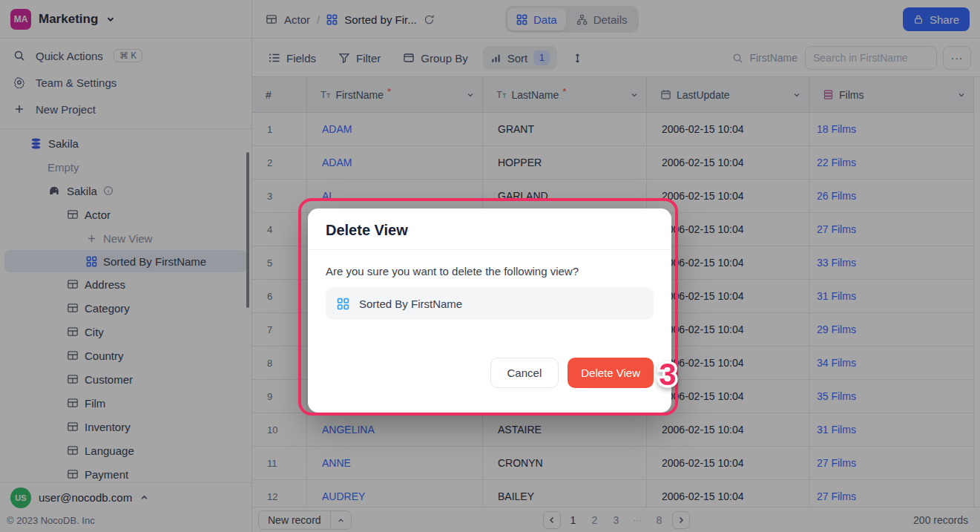 This screenshot has height=532, width=980. What do you see at coordinates (490, 303) in the screenshot?
I see `view-chip: Sorted By FirstName` at bounding box center [490, 303].